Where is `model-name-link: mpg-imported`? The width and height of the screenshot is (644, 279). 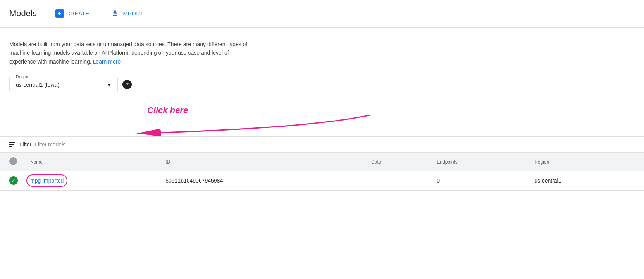
model-name-link: mpg-imported is located at coordinates (47, 181).